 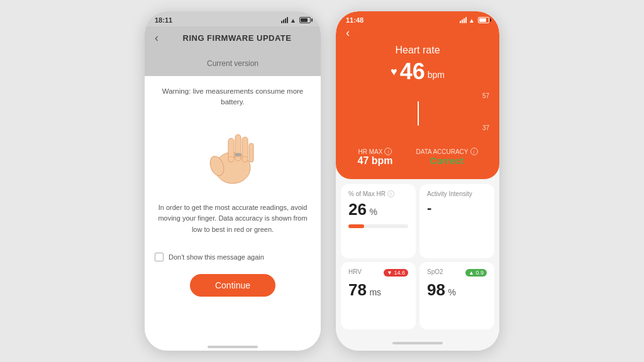 I want to click on back-button: ‹, so click(x=157, y=38).